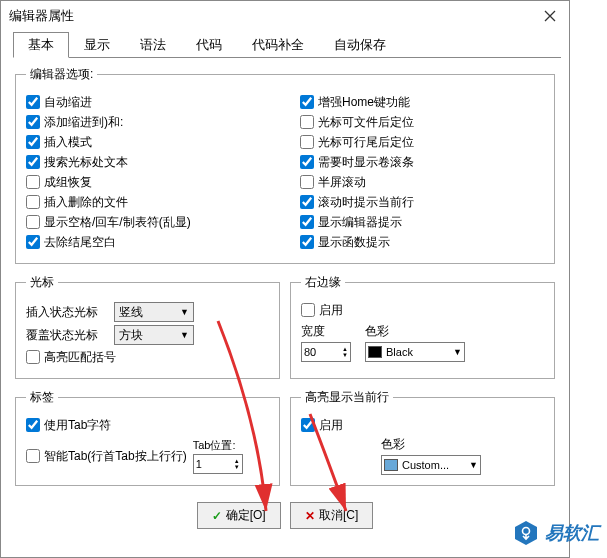  What do you see at coordinates (68, 102) in the screenshot?
I see `opt-left-label-0: 自动缩进` at bounding box center [68, 102].